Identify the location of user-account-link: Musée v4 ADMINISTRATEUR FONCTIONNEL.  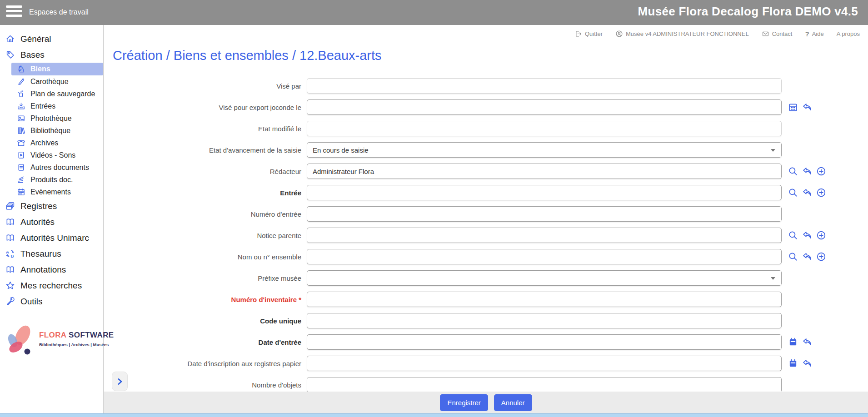
(682, 34).